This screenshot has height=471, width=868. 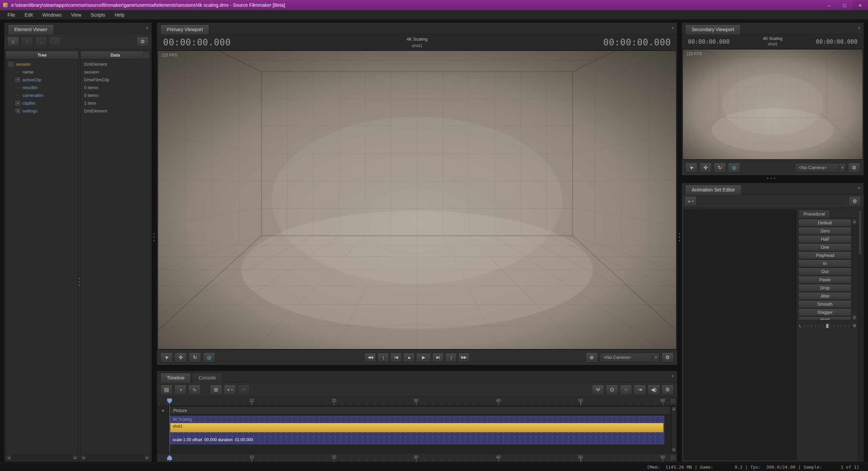 I want to click on collapse-track-icon: ▼, so click(x=163, y=411).